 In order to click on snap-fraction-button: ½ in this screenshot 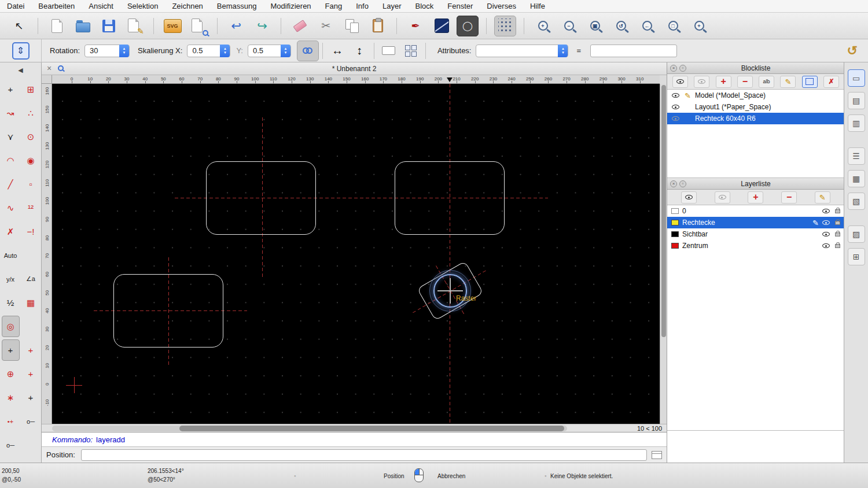, I will do `click(10, 303)`.